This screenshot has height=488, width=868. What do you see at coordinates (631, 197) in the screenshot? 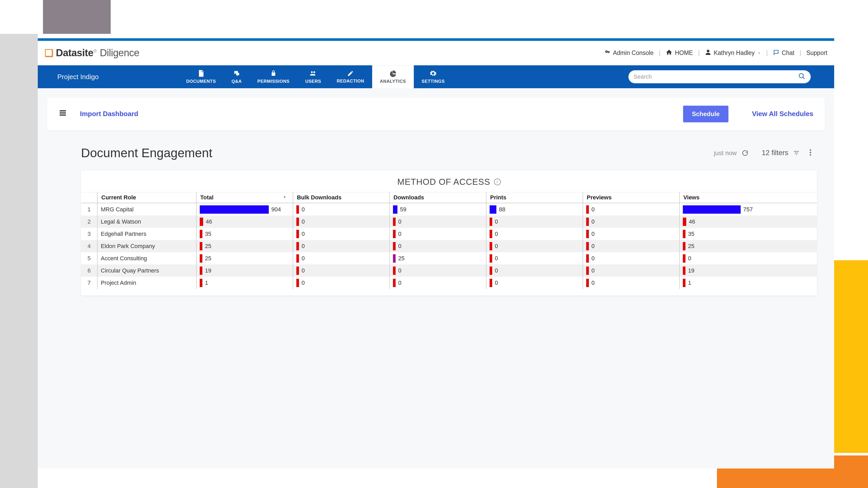
I see `col-previews: Previews` at bounding box center [631, 197].